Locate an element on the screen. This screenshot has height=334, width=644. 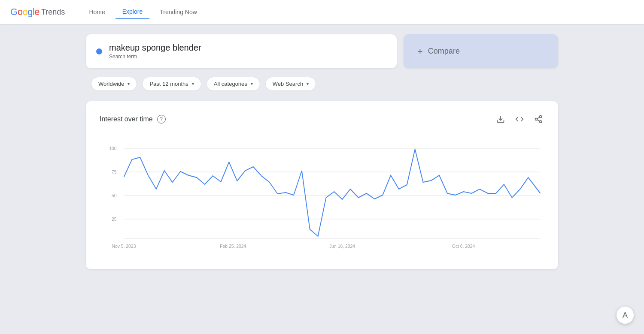
search-dot-indicator is located at coordinates (99, 51).